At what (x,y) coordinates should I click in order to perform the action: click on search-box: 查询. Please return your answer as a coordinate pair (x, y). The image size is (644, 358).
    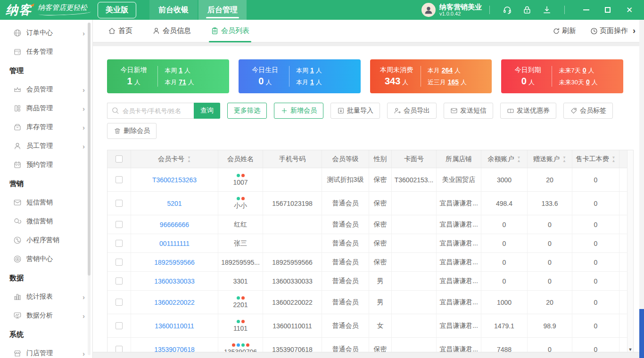
    Looking at the image, I should click on (164, 111).